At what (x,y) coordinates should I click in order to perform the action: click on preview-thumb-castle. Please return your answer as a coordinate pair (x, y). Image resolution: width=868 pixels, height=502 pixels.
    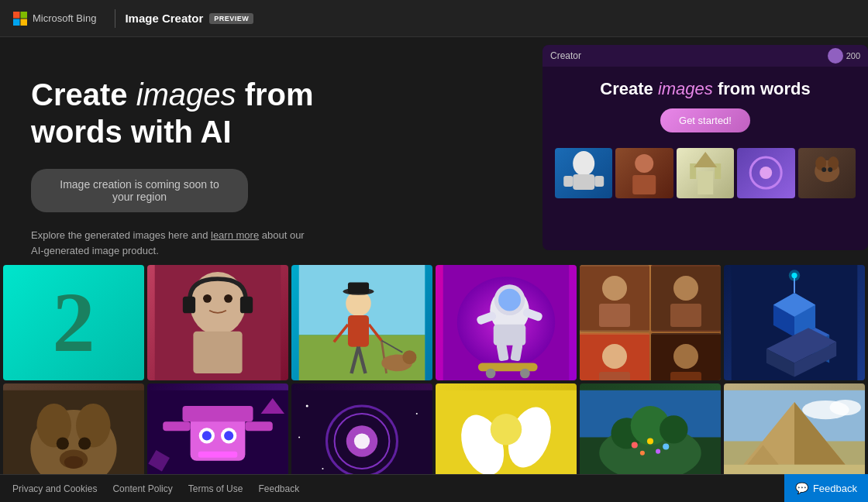
    Looking at the image, I should click on (705, 174).